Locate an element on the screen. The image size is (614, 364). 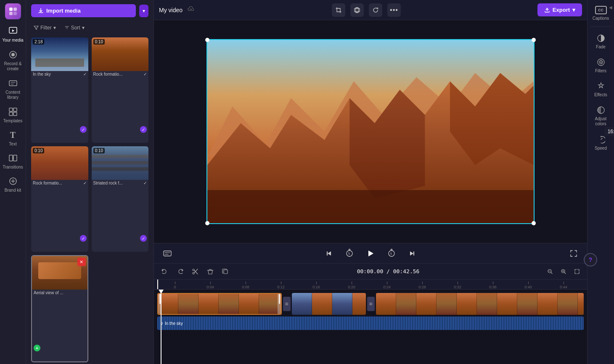
filter-button: Filter ▾ is located at coordinates (45, 28).